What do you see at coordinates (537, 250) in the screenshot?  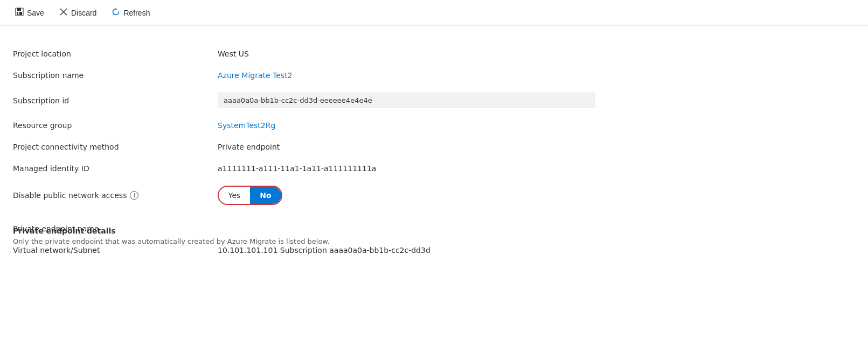 I see `virtual-network-value: 10.101.101.101 Subscription aaaa0a0a-bb1…` at bounding box center [537, 250].